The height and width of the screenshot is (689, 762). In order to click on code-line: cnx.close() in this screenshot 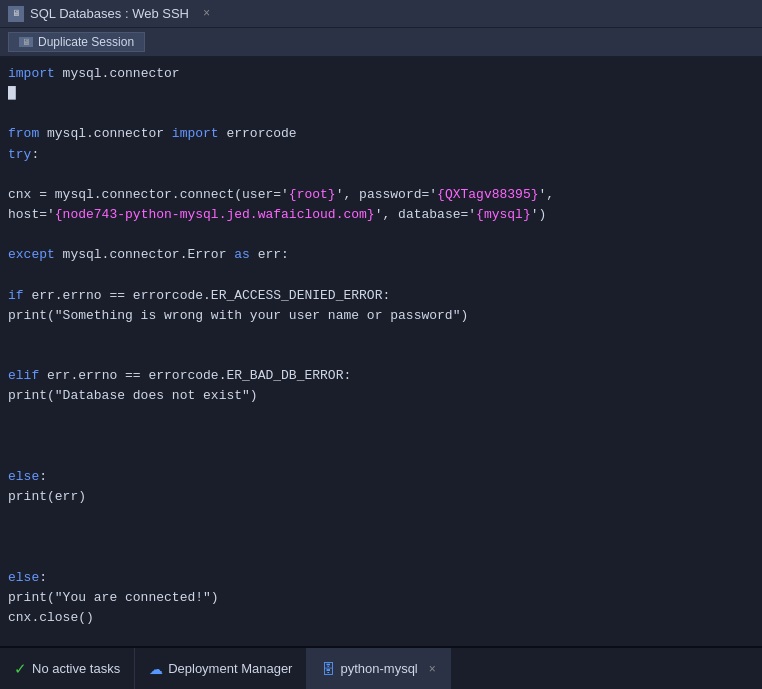, I will do `click(381, 618)`.